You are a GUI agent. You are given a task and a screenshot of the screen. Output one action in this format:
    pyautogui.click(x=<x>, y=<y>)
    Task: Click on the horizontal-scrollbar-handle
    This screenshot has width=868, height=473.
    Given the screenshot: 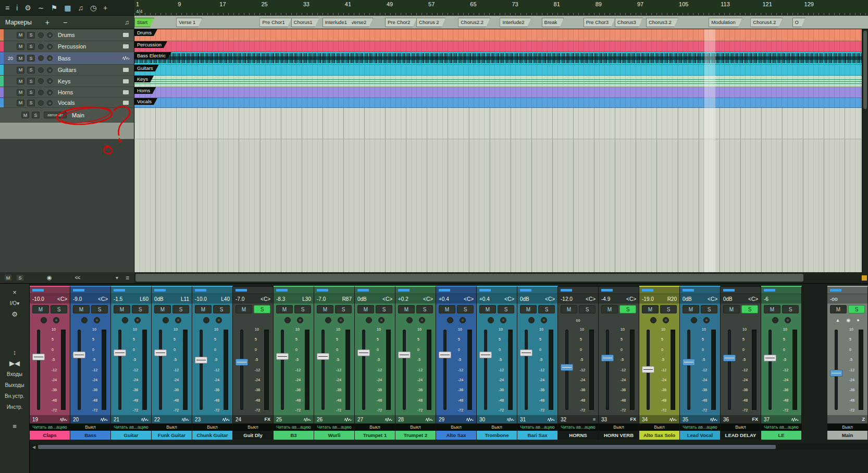 What is the action you would take?
    pyautogui.click(x=469, y=277)
    